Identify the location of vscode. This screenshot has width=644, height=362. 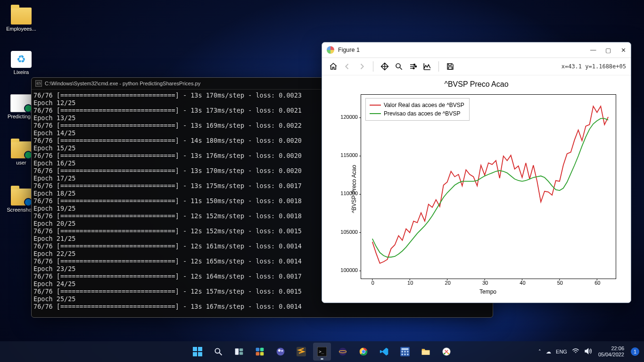
(384, 352).